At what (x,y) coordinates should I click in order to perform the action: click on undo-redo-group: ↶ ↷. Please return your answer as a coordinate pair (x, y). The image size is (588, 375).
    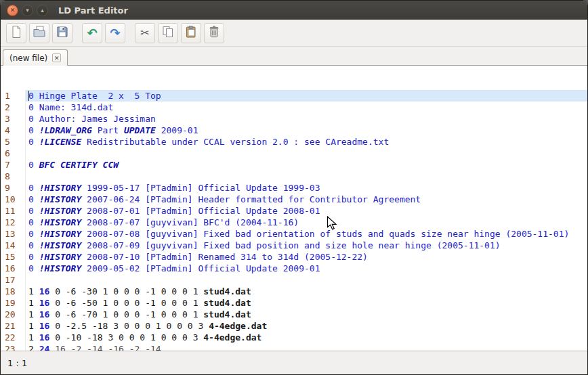
    Looking at the image, I should click on (104, 33).